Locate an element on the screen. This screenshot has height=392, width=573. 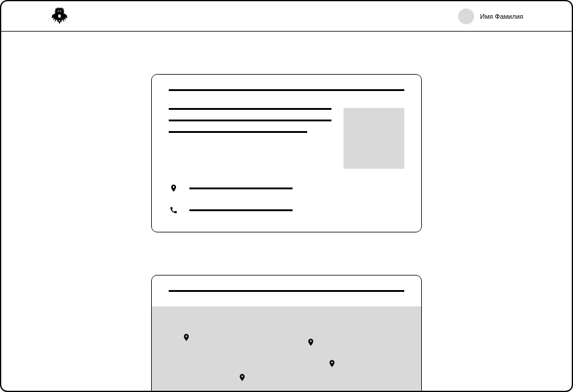
phone-icon is located at coordinates (174, 210).